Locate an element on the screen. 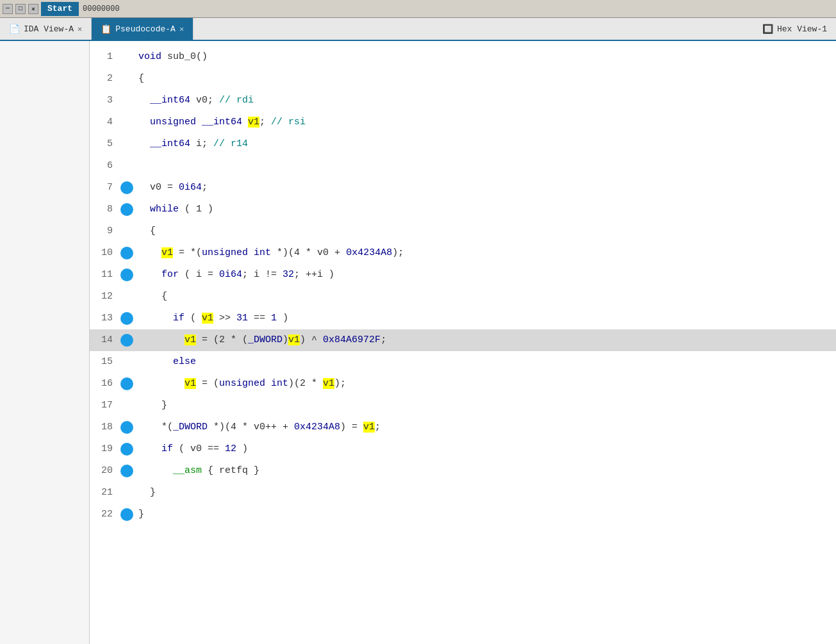  hex-view-icon: 🔲 is located at coordinates (767, 29).